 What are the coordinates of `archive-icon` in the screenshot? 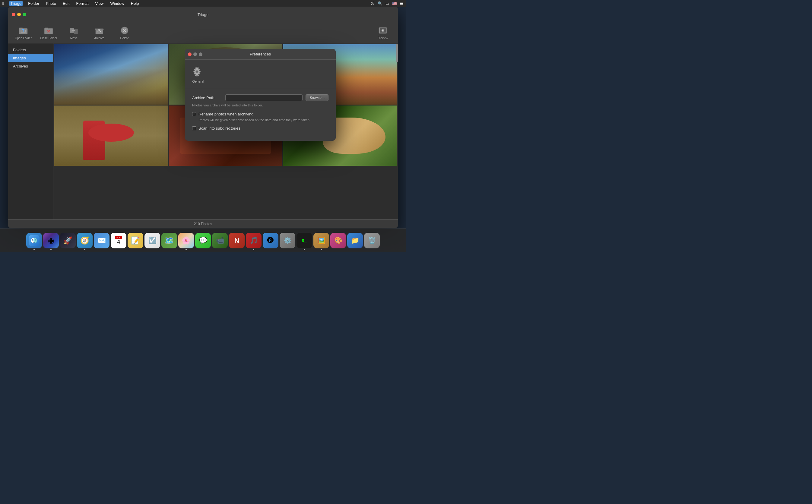 It's located at (99, 31).